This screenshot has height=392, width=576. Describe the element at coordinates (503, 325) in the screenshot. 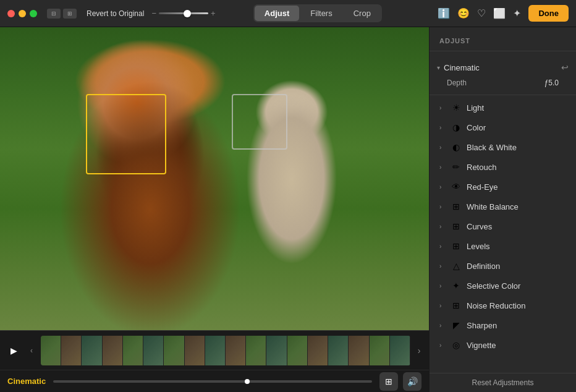

I see `adjust-item-sharpen: › ◤ Sharpen` at that location.